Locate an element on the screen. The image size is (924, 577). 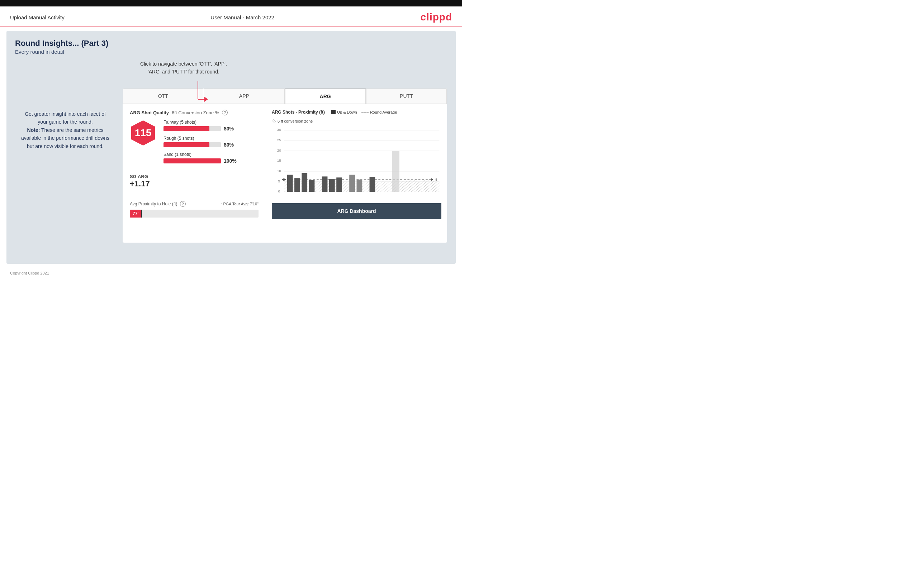
svg-text: 20 is located at coordinates (279, 150).